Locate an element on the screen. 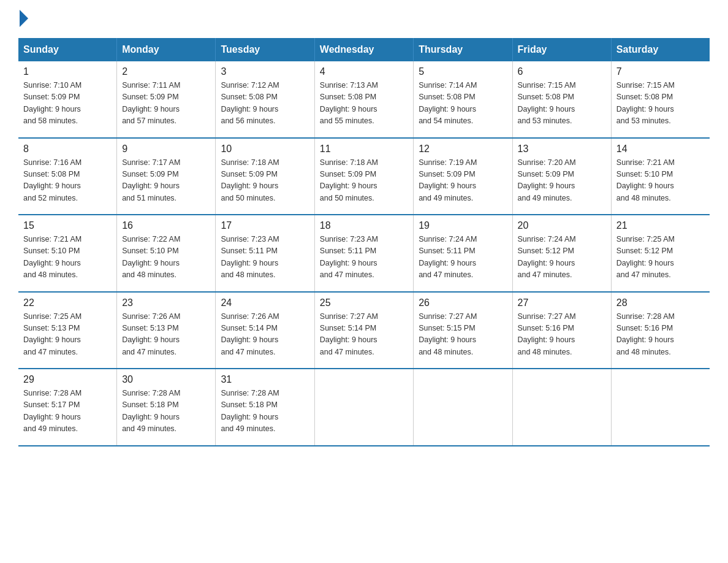 This screenshot has height=563, width=728. day-number: 4 is located at coordinates (364, 72).